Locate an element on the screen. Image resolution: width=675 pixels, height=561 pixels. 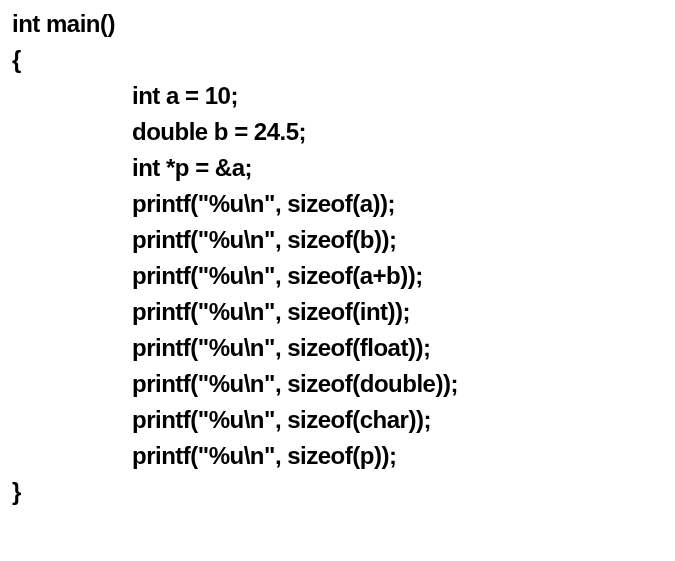
code-line: } is located at coordinates (16, 492).